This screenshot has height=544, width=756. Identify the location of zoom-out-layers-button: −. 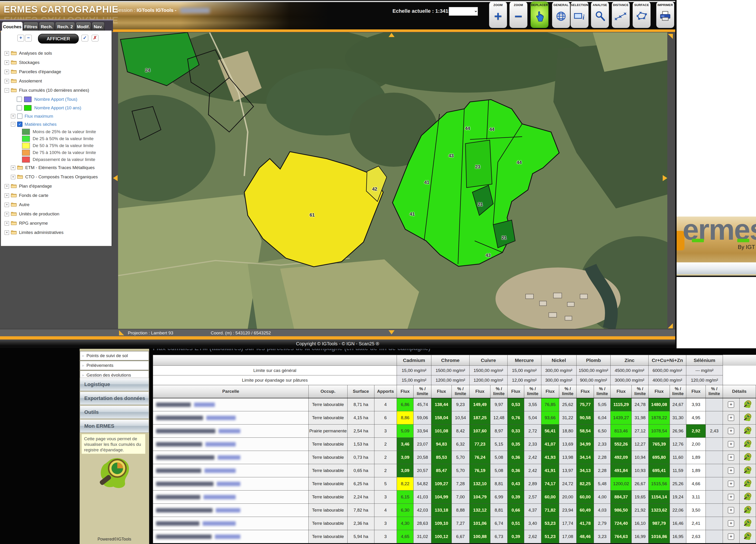
(28, 38).